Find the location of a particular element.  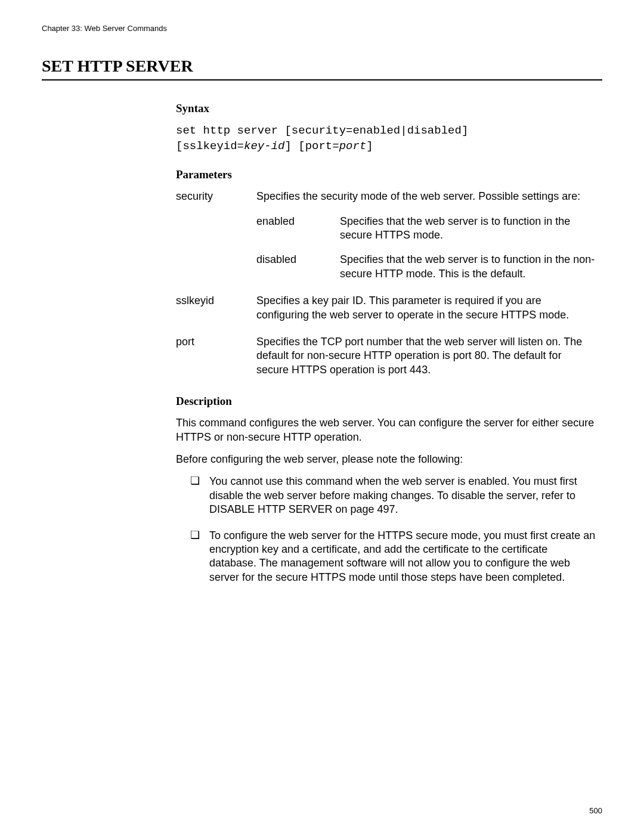

description-p1: This command configures the web server. … is located at coordinates (386, 431).